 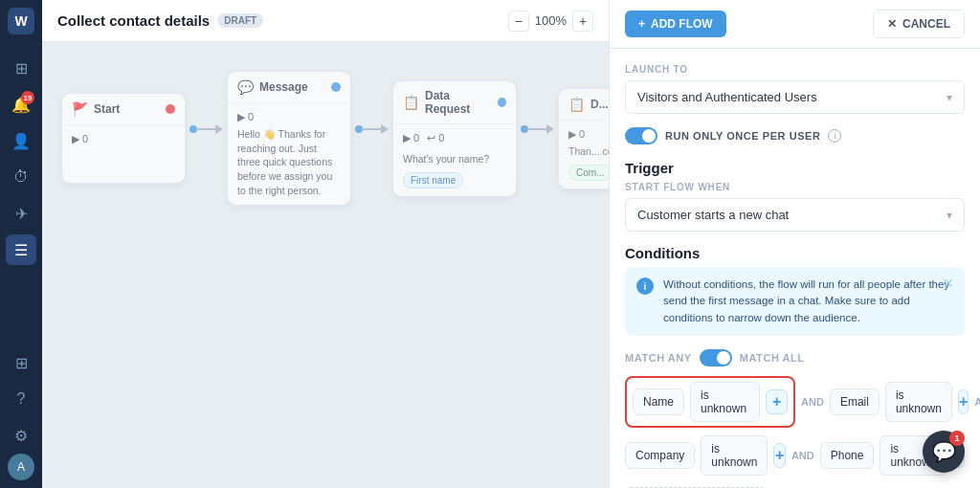 What do you see at coordinates (808, 301) in the screenshot?
I see `conditions-info-text: Without conditions, the flow will run fo…` at bounding box center [808, 301].